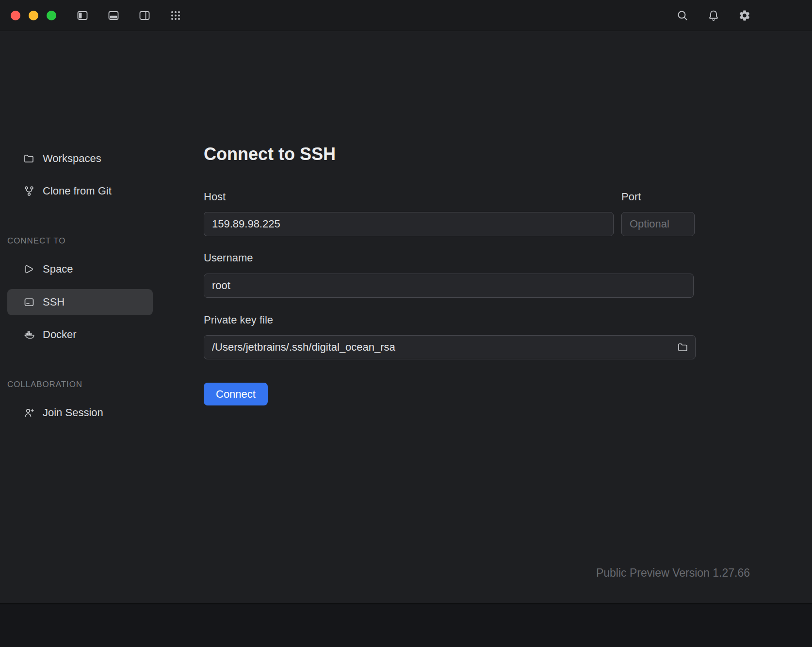 This screenshot has width=812, height=647. What do you see at coordinates (29, 302) in the screenshot?
I see `terminal-icon` at bounding box center [29, 302].